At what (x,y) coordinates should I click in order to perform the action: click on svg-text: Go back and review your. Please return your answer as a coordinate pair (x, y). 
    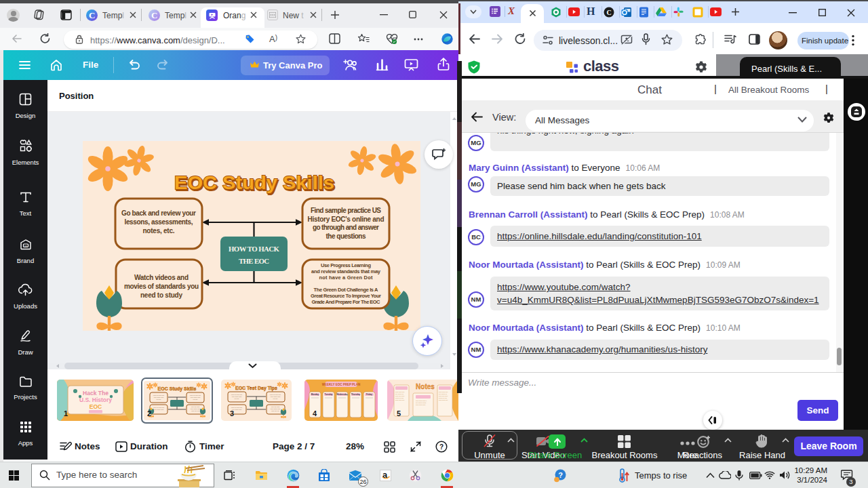
    Looking at the image, I should click on (159, 213).